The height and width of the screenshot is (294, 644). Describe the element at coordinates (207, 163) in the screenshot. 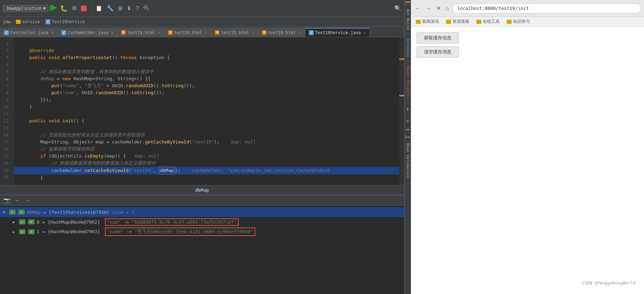

I see `code-line: // 将模拟数据库查询到的数据放入自定义缓存类中` at that location.